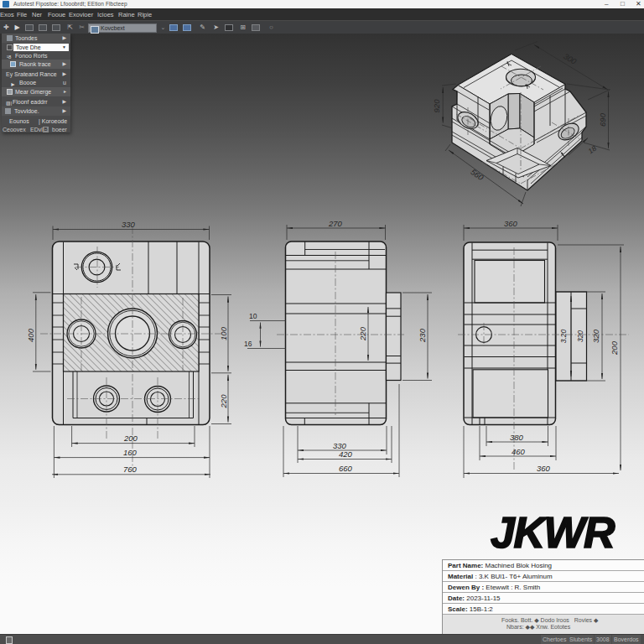 Image resolution: width=644 pixels, height=644 pixels. What do you see at coordinates (345, 468) in the screenshot?
I see `svg-text: 660` at bounding box center [345, 468].